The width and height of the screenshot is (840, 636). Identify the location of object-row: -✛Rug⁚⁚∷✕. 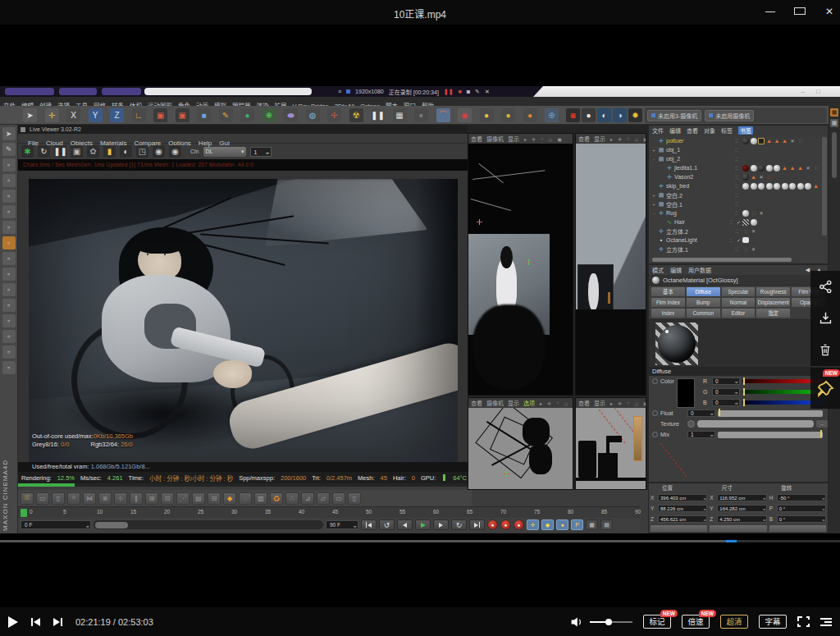
(735, 213).